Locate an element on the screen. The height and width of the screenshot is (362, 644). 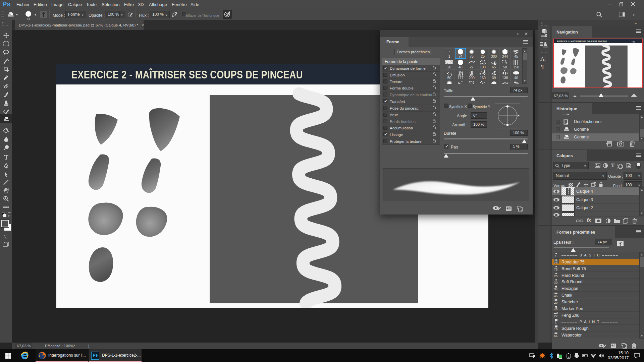
svg-text: 39 is located at coordinates (494, 78).